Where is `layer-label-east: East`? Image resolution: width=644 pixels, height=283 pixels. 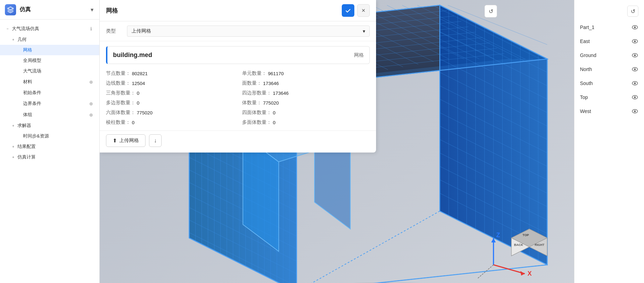 layer-label-east: East is located at coordinates (585, 41).